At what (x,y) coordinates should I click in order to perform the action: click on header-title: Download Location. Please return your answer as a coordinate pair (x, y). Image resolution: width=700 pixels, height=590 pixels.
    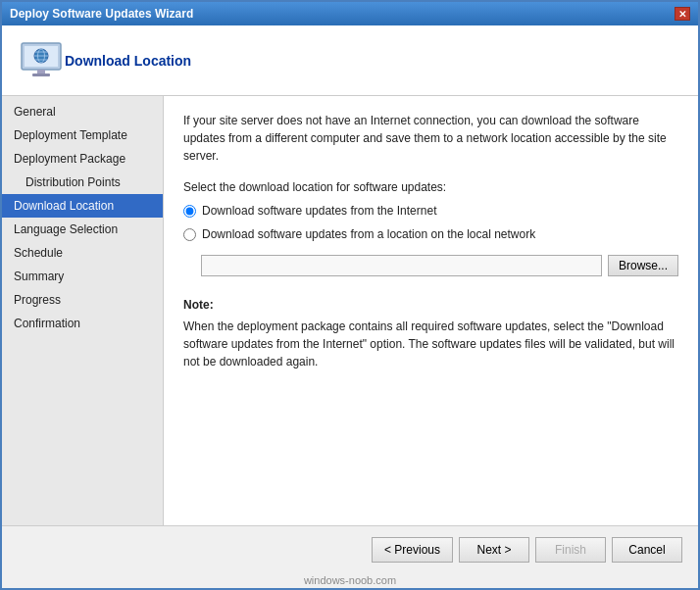
    Looking at the image, I should click on (127, 61).